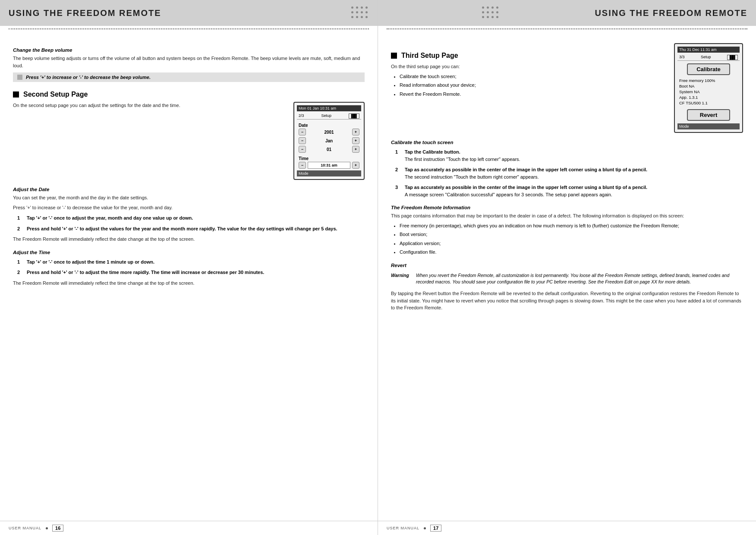 The image size is (756, 535). Describe the element at coordinates (191, 268) in the screenshot. I see `adjust-time-steps: 1 Tap '+' or '-' once to adjust the time…` at that location.